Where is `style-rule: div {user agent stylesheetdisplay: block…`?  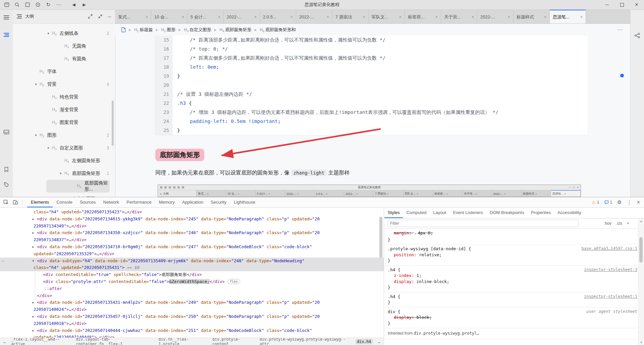 style-rule: div {user agent stylesheetdisplay: block… is located at coordinates (511, 318).